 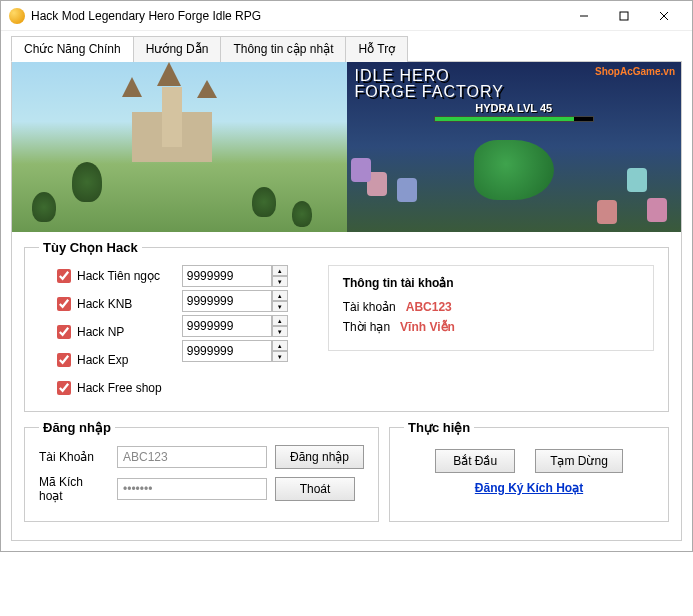 I want to click on expiry-value: Vĩnh Viễn, so click(x=428, y=327).